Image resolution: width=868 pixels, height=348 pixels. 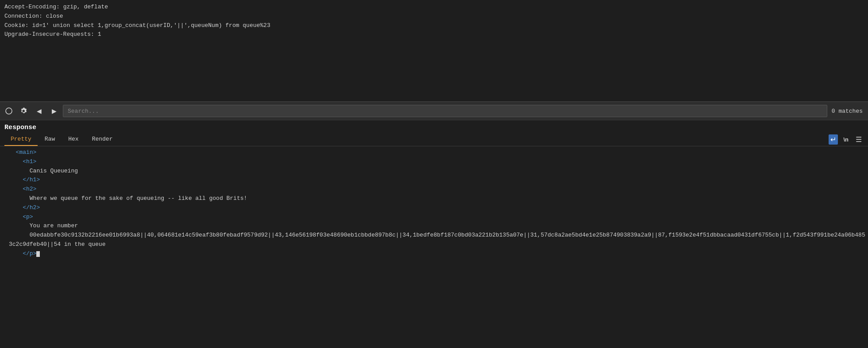 I want to click on tabs-row: PrettyRawHexRender ↵ \n ☰, so click(x=434, y=140).